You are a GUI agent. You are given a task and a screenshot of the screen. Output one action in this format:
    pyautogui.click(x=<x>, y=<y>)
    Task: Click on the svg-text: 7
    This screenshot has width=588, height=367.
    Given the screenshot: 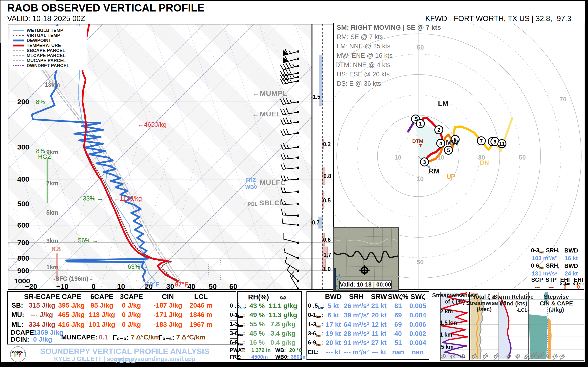 What is the action you would take?
    pyautogui.click(x=481, y=141)
    